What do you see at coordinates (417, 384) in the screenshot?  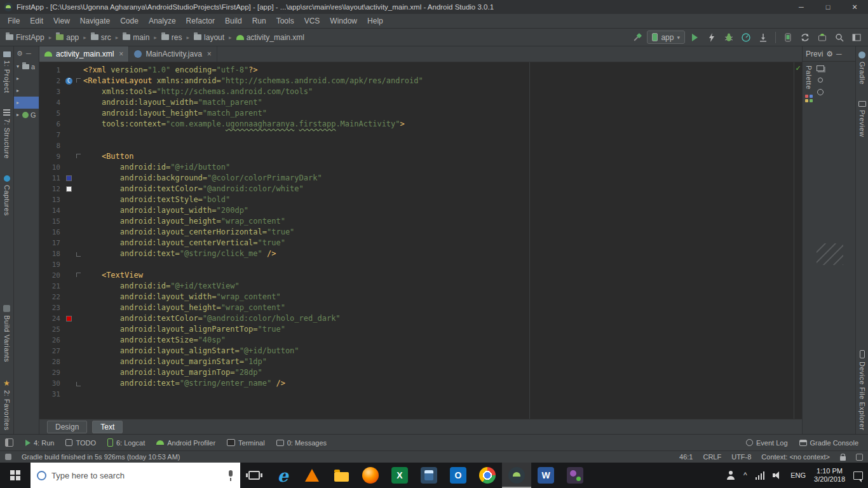 I see `code-line: 30 android:text="@string/enter_name" />` at bounding box center [417, 384].